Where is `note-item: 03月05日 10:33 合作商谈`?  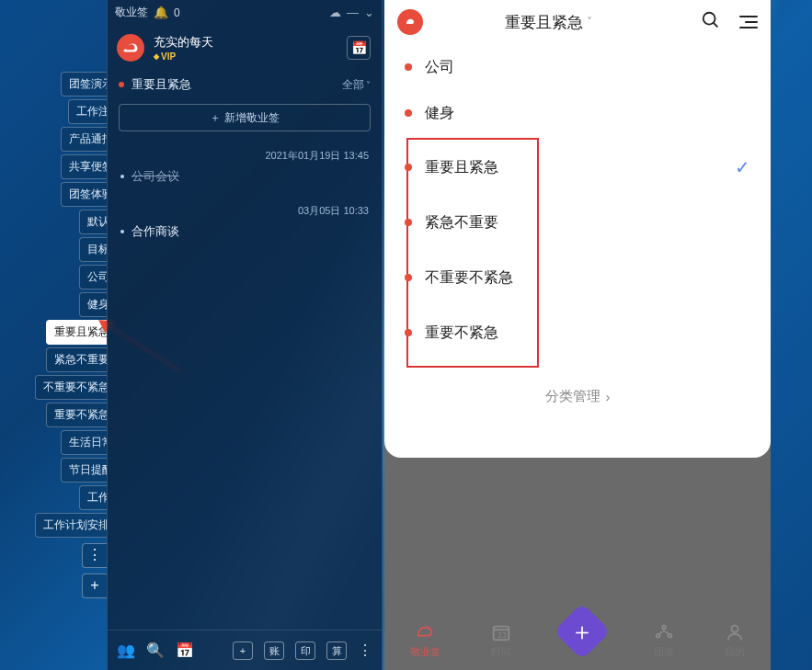
note-item: 03月05日 10:33 合作商谈 is located at coordinates (245, 223).